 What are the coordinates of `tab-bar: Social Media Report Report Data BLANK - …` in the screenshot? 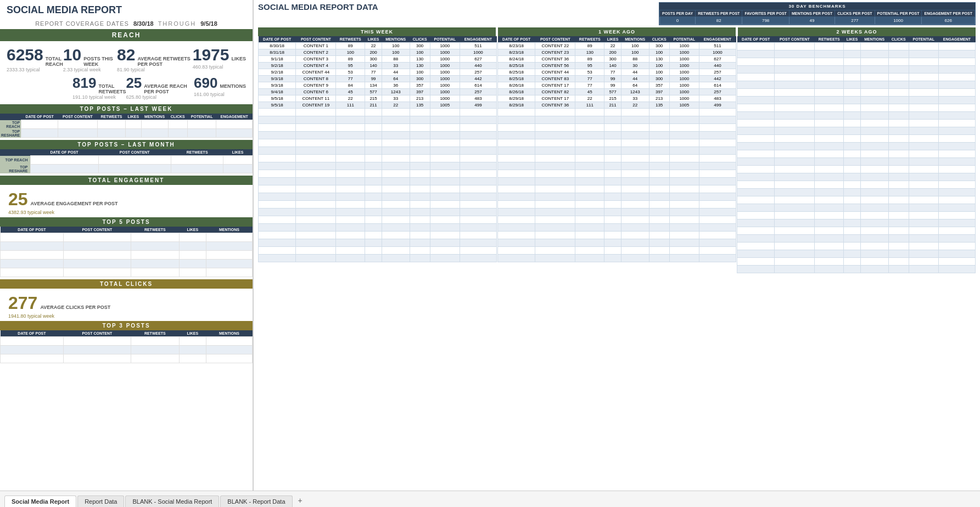 It's located at (490, 499).